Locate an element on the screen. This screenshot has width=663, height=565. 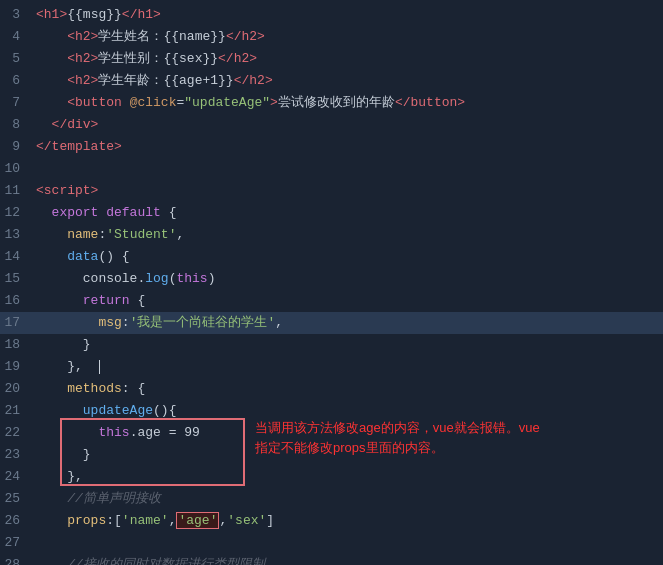
line-num-20: 20 is located at coordinates (18, 389).